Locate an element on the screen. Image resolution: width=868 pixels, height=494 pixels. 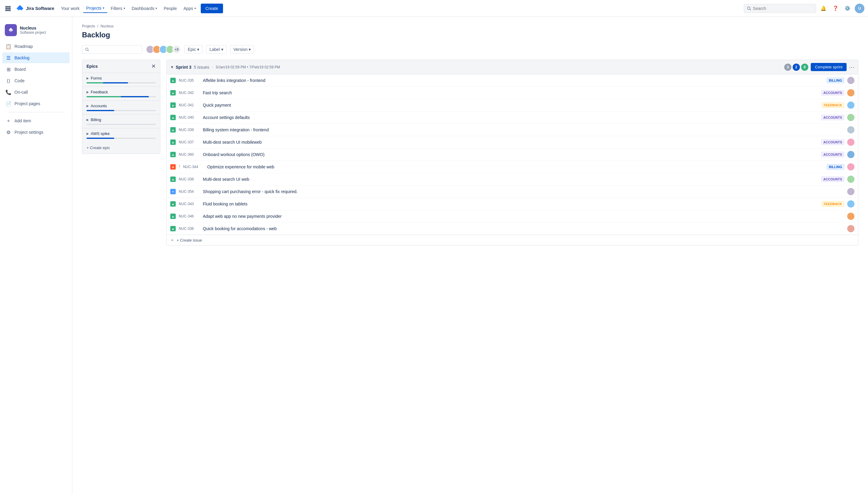
create-issue-row: ＋ + Create issue is located at coordinates (513, 240).